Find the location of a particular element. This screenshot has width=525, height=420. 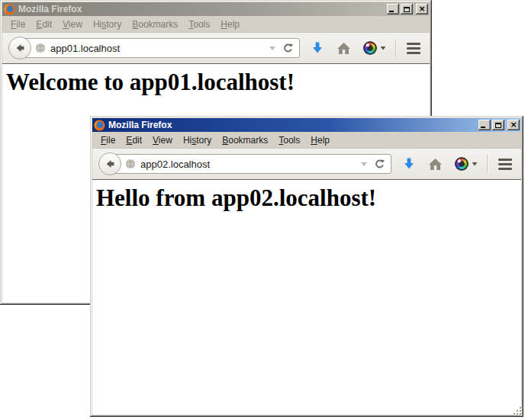

url-bar: app01.localhost is located at coordinates (159, 48).